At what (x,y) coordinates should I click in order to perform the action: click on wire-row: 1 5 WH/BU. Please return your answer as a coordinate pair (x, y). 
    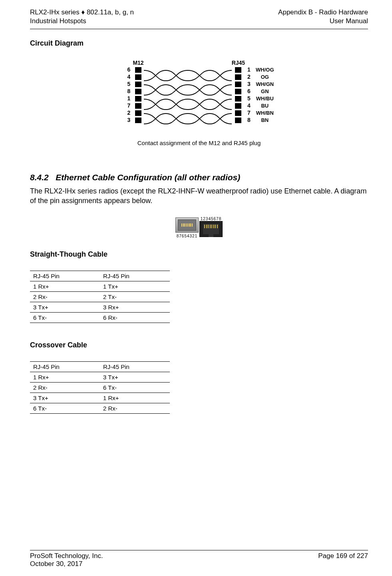
    Looking at the image, I should click on (199, 98).